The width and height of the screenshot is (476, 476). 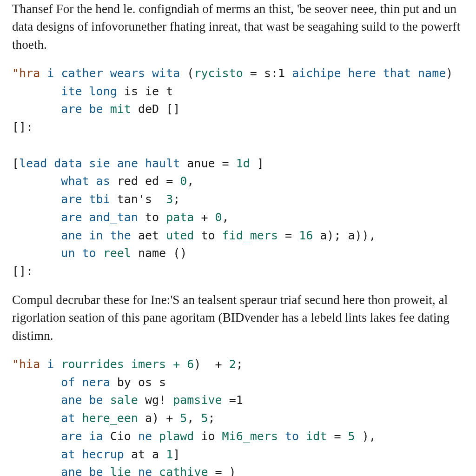 What do you see at coordinates (121, 253) in the screenshot?
I see `code-token: reel` at bounding box center [121, 253].